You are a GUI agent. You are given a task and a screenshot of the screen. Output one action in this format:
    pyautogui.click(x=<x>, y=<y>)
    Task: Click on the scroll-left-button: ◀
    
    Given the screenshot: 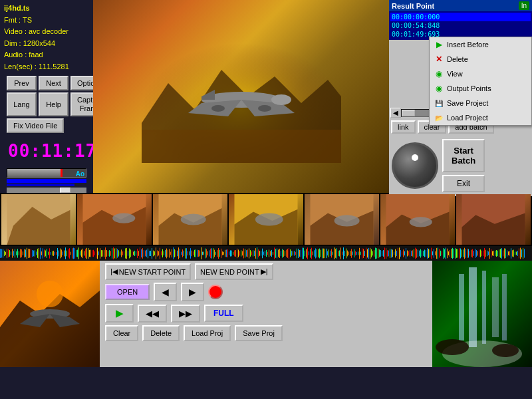 What is the action you would take?
    pyautogui.click(x=396, y=113)
    